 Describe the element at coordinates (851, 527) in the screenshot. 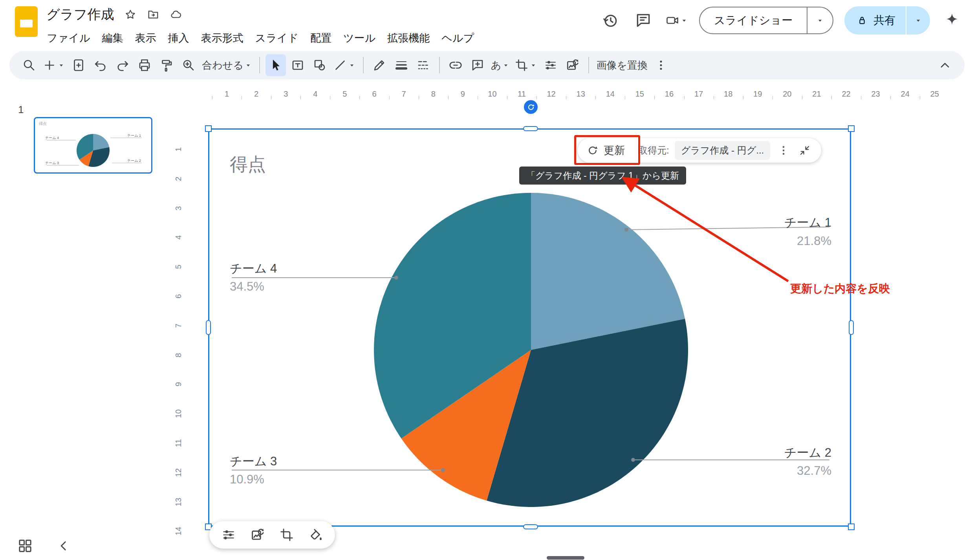

I see `resize-handle-bottom-right` at that location.